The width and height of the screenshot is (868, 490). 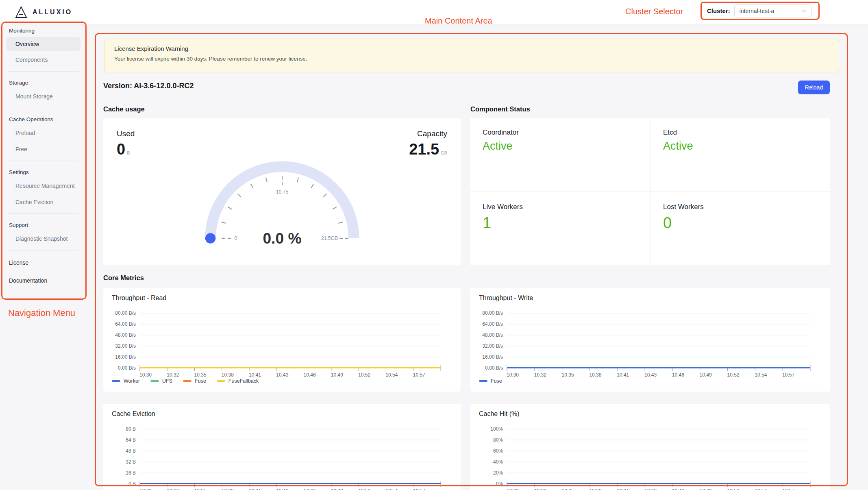 What do you see at coordinates (498, 440) in the screenshot?
I see `y-axis-label: 80%` at bounding box center [498, 440].